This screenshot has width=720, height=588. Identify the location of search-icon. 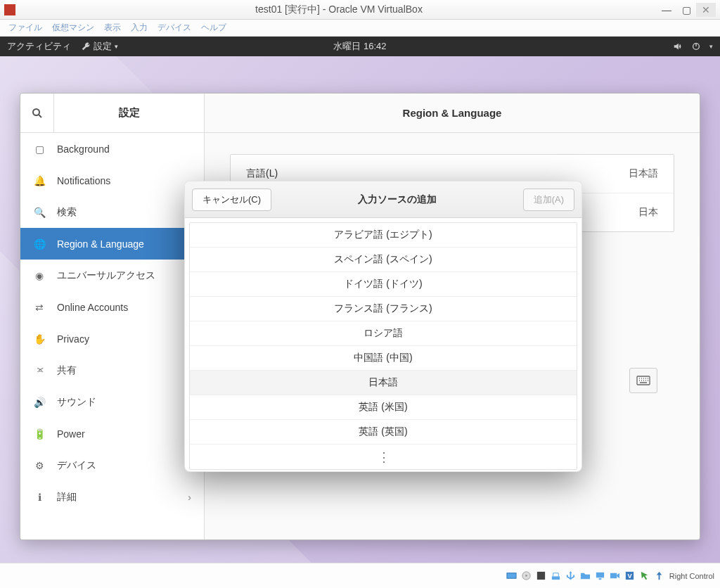
(37, 113).